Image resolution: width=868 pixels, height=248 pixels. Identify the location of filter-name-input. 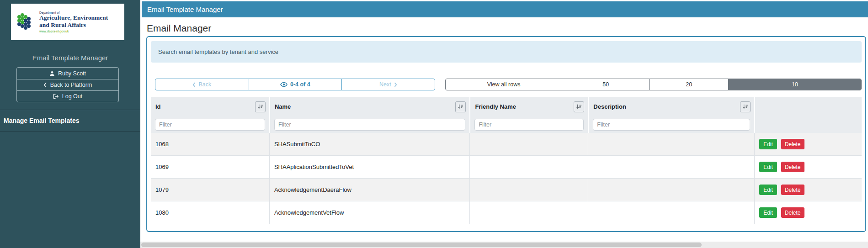
(370, 125).